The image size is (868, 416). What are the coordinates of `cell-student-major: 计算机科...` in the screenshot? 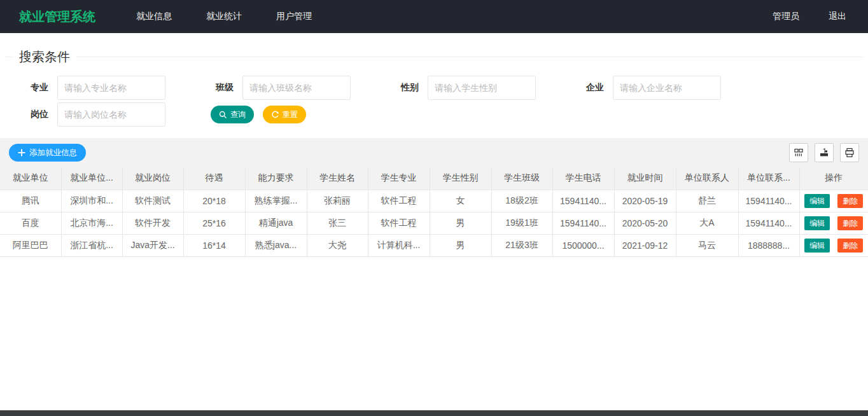 It's located at (398, 246).